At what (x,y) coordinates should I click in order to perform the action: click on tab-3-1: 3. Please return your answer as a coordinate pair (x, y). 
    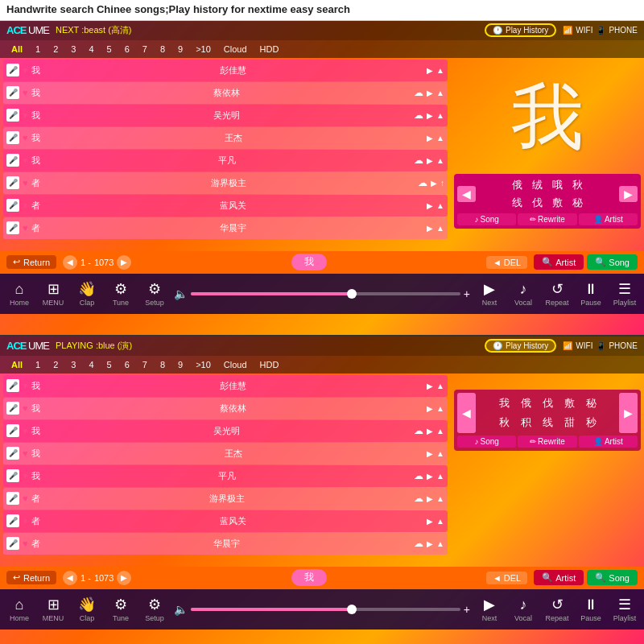
    Looking at the image, I should click on (73, 49).